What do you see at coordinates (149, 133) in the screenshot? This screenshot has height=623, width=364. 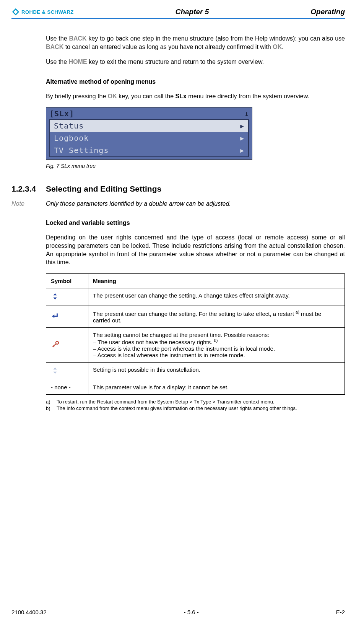 I see `slx-menu-screenshot: [SLx] ↓ Status ▶ Logbook ▶ TV Settings ▶` at bounding box center [149, 133].